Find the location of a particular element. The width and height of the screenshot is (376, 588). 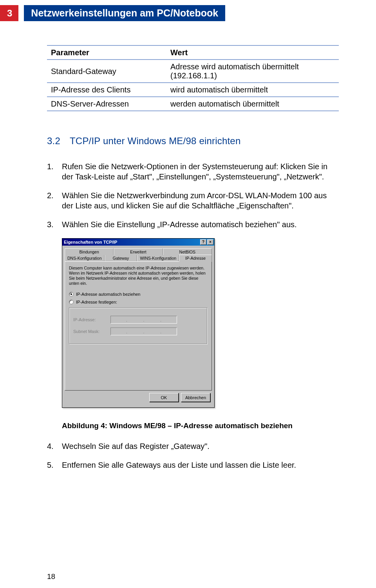

ok-button: OK is located at coordinates (164, 397).